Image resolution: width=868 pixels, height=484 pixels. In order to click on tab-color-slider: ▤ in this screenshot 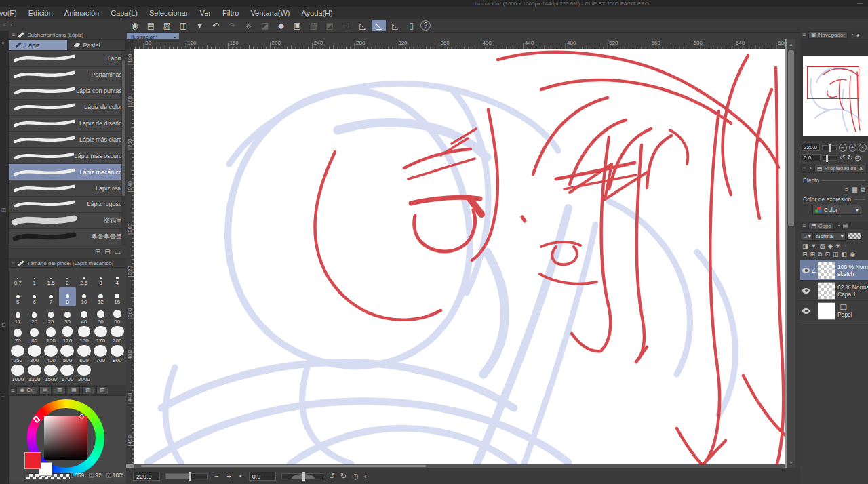, I will do `click(45, 390)`.